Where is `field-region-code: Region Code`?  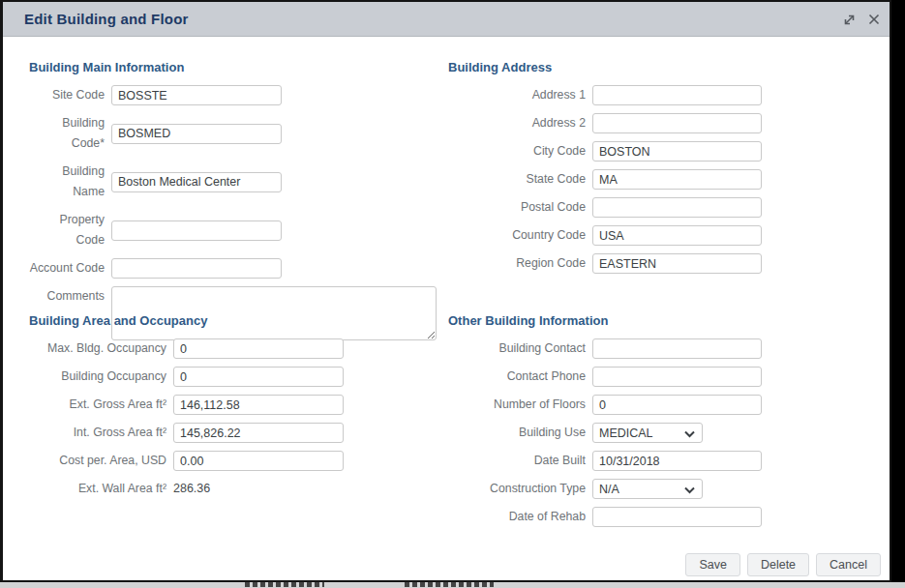
field-region-code: Region Code is located at coordinates (608, 263).